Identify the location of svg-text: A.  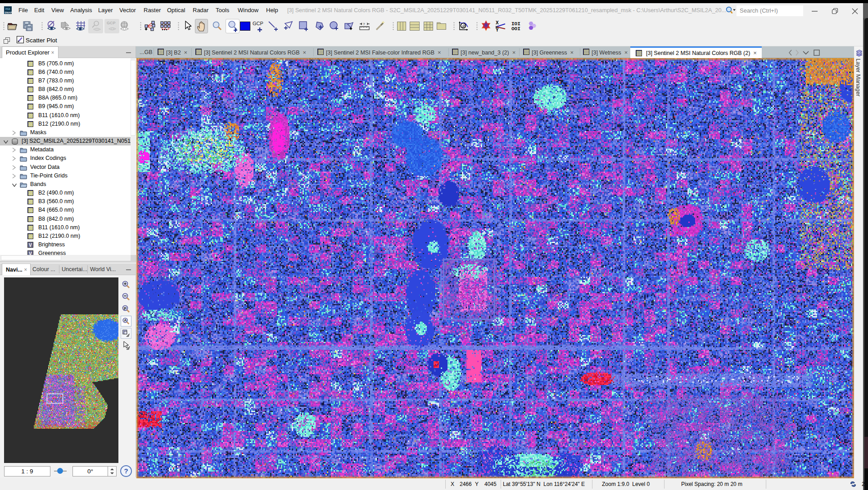
(125, 321).